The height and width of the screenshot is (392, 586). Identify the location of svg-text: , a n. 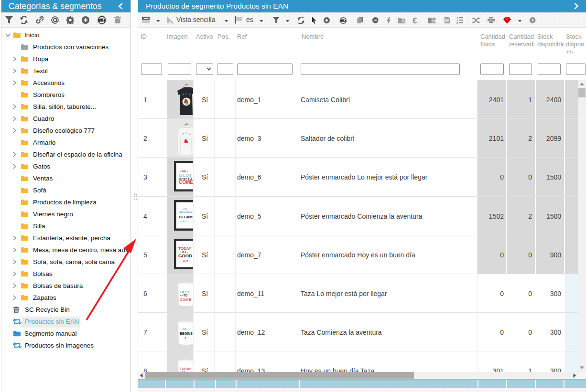
(183, 244).